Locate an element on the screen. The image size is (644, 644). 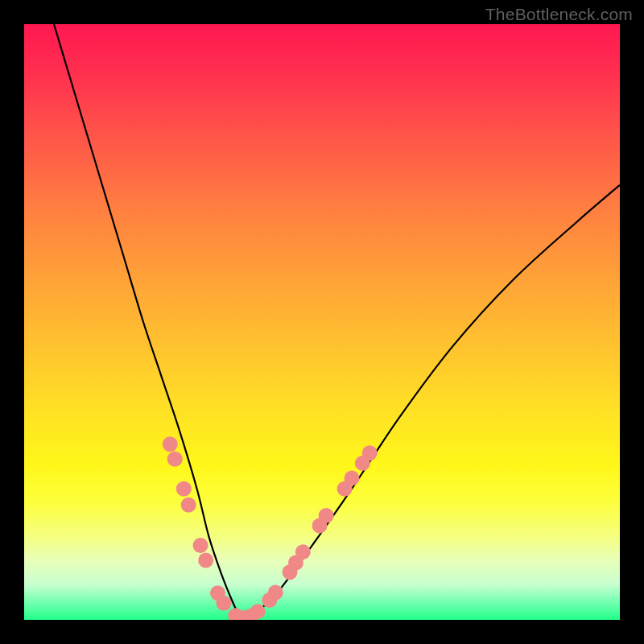
watermark-text: TheBottleneck.com is located at coordinates (559, 14).